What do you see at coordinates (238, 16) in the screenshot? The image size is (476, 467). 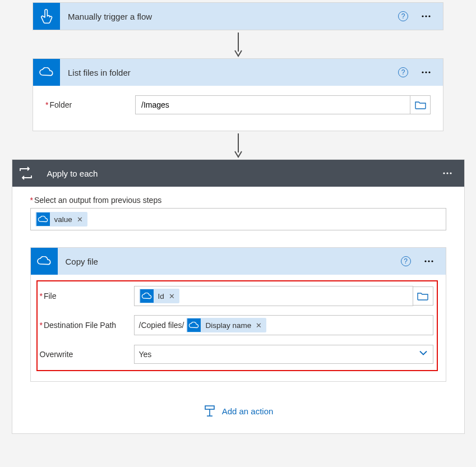 I see `trigger-step: Manually trigger a flow ?` at bounding box center [238, 16].